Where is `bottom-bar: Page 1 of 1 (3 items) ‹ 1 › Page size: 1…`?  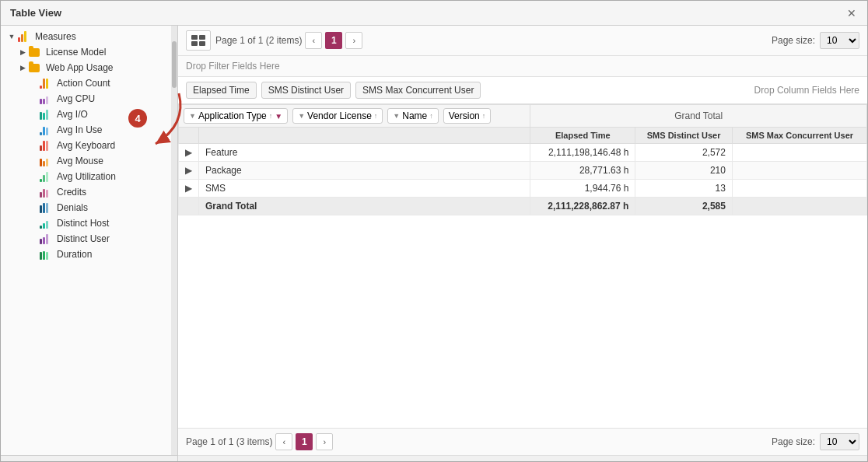
bottom-bar: Page 1 of 1 (3 items) ‹ 1 › Page size: 1… is located at coordinates (523, 442).